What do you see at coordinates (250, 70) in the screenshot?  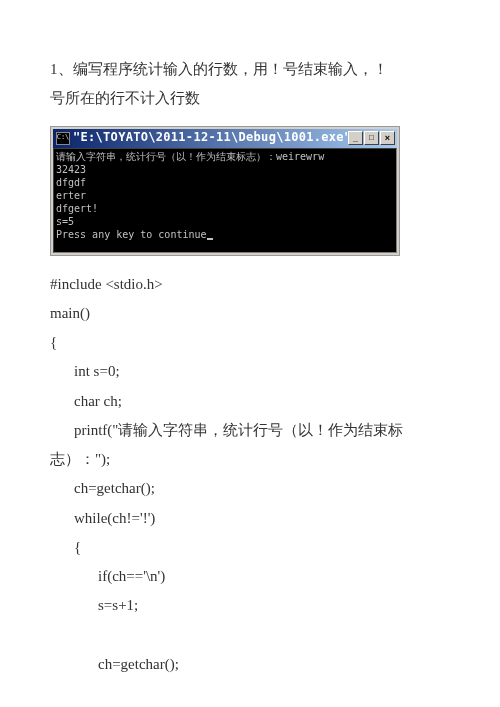 I see `title-line-1: 1、编写程序统计输入的行数，用！号结束输入，！` at bounding box center [250, 70].